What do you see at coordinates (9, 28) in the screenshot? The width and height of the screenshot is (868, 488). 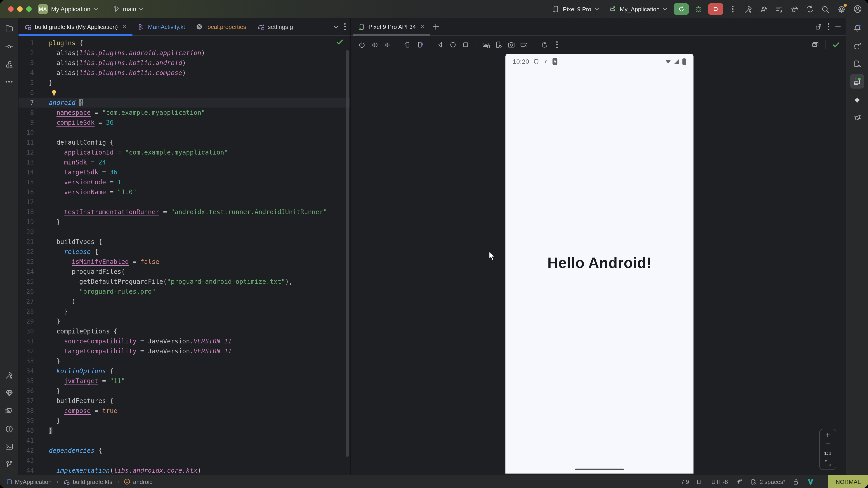 I see `project-tool-button` at bounding box center [9, 28].